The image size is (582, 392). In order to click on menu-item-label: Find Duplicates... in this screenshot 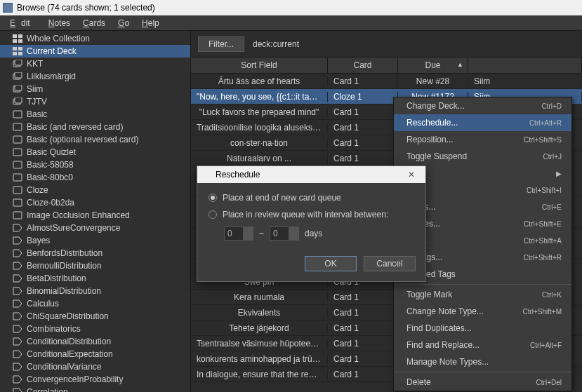, I will do `click(439, 328)`.